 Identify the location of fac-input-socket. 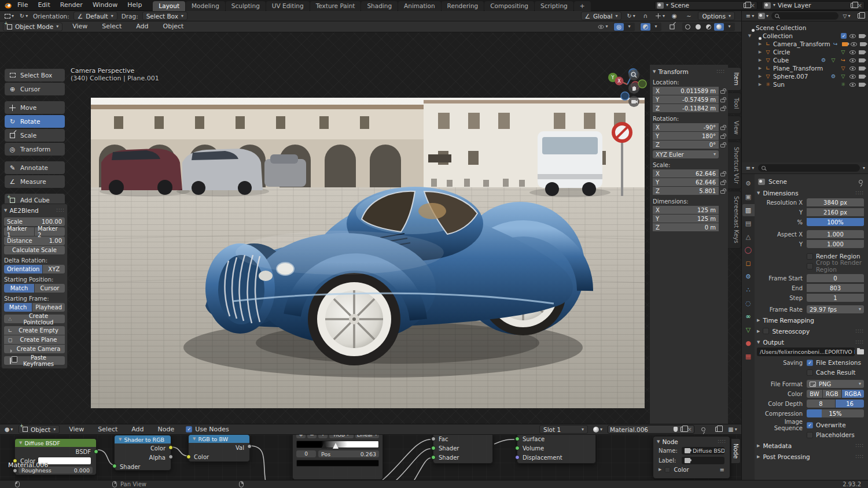
(433, 439).